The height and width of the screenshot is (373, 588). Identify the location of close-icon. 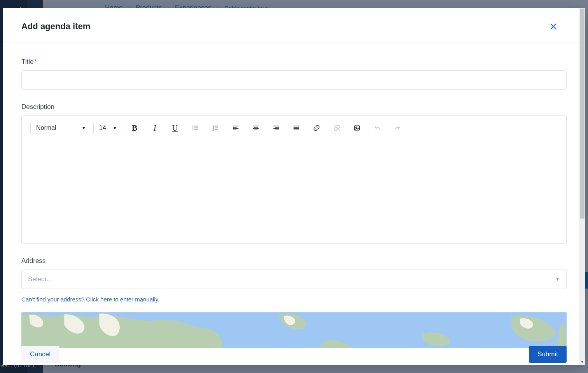
(553, 26).